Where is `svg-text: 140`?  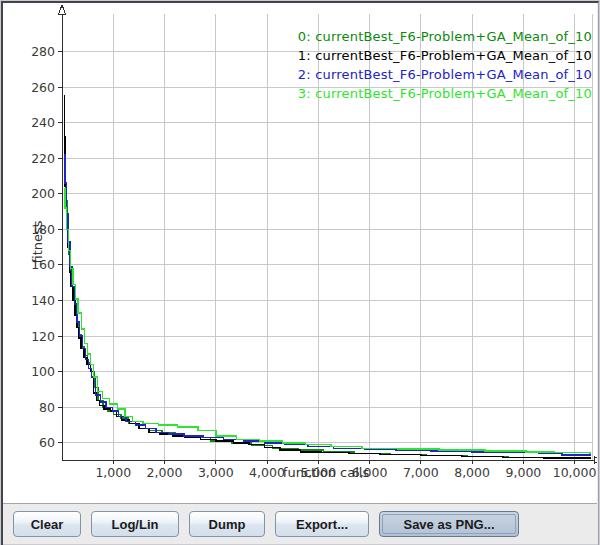
svg-text: 140 is located at coordinates (43, 300).